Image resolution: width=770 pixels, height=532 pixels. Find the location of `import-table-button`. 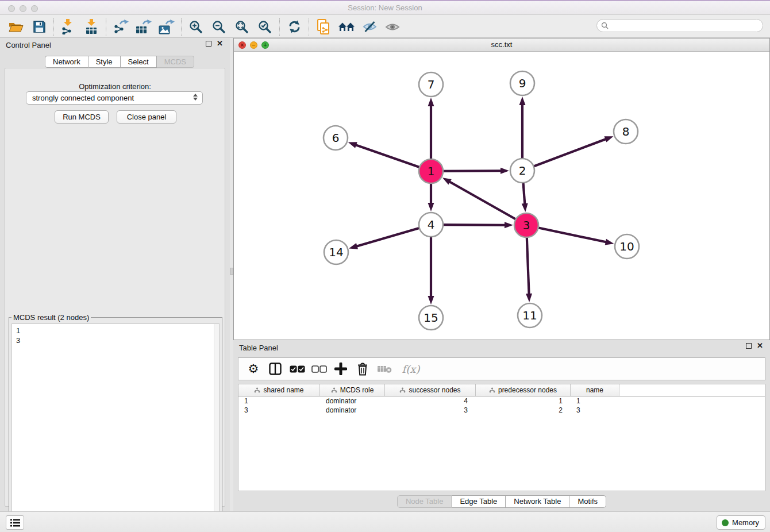

import-table-button is located at coordinates (91, 27).